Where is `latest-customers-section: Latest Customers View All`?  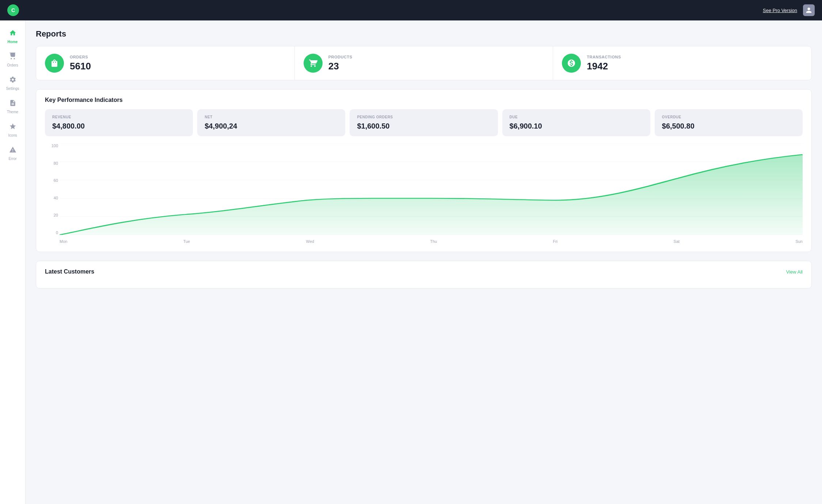 latest-customers-section: Latest Customers View All is located at coordinates (424, 275).